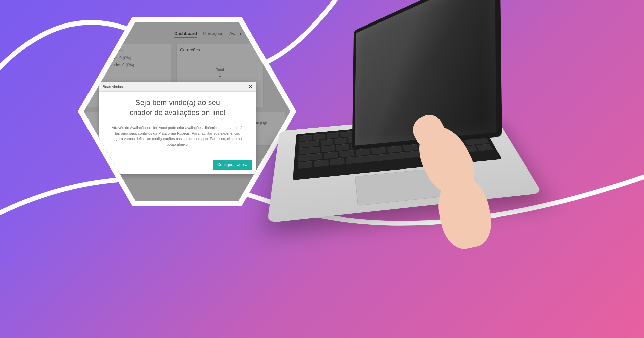 This screenshot has height=338, width=644. I want to click on modal-title: Seja bem-vindo(a) ao seu criador de aval…, so click(178, 107).